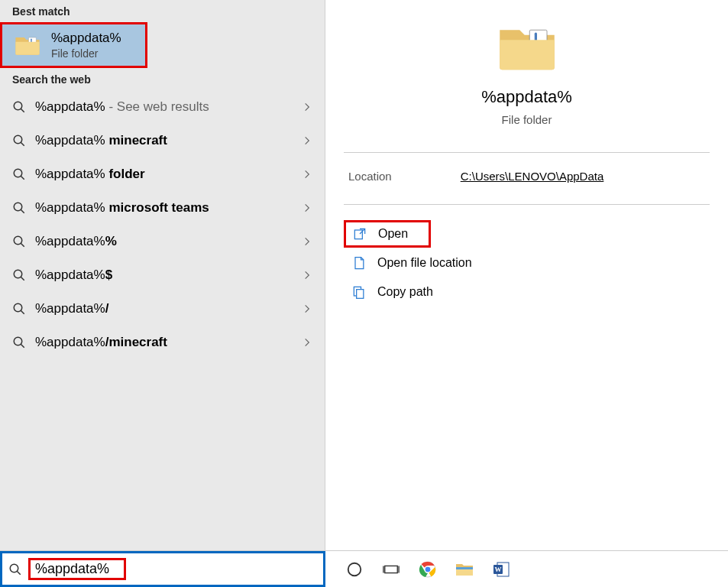  Describe the element at coordinates (527, 97) in the screenshot. I see `preview-title: %appdata%` at that location.